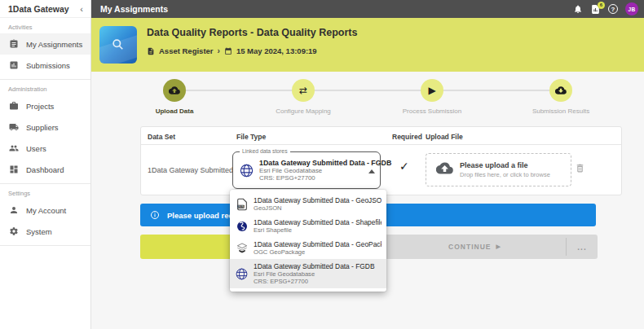  What do you see at coordinates (632, 9) in the screenshot?
I see `avatar: JB` at bounding box center [632, 9].